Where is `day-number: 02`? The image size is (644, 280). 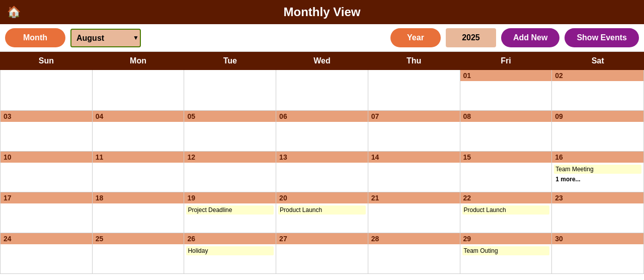
day-number: 02 is located at coordinates (598, 76).